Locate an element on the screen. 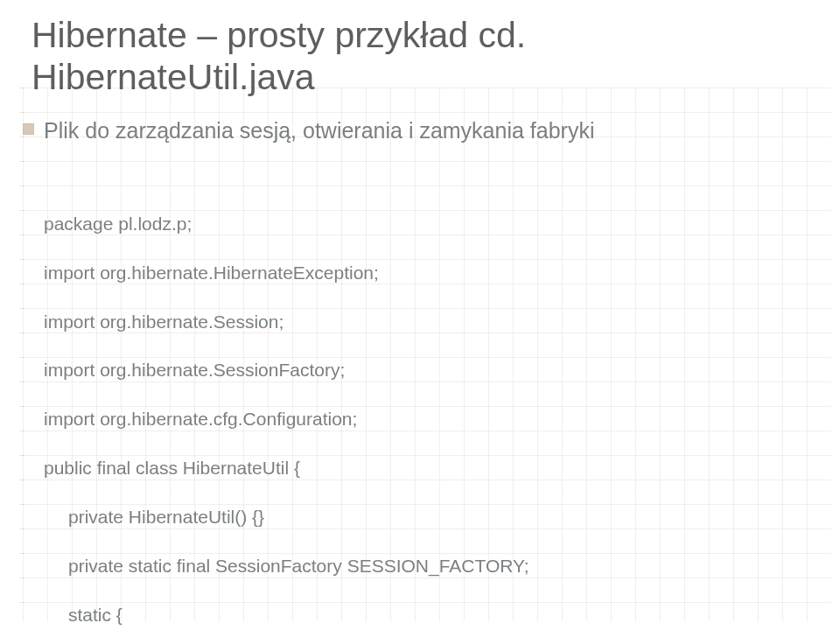  code-line: package pl.lodz.p; is located at coordinates (424, 224).